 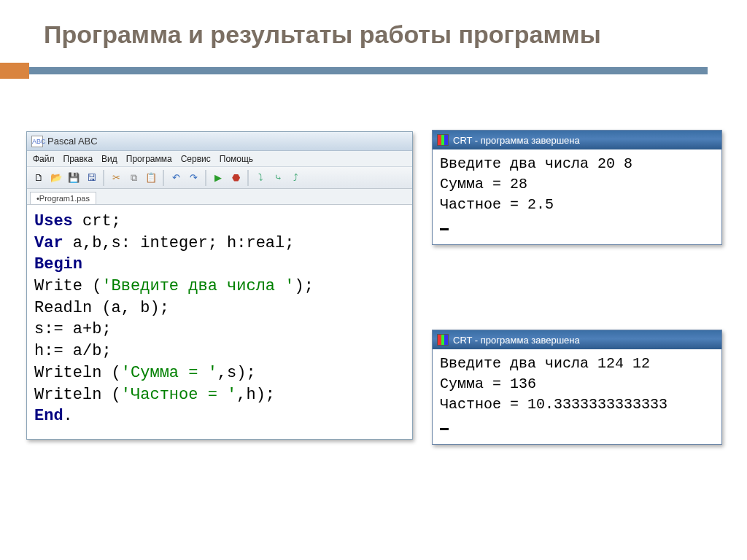 I want to click on crt1-titlebar: CRT - программа завершена, so click(x=577, y=140).